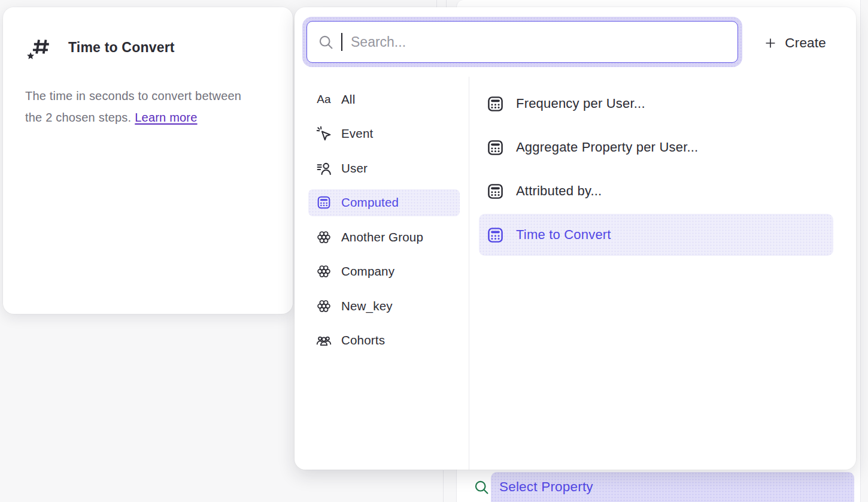  What do you see at coordinates (324, 134) in the screenshot?
I see `cursor-click-icon` at bounding box center [324, 134].